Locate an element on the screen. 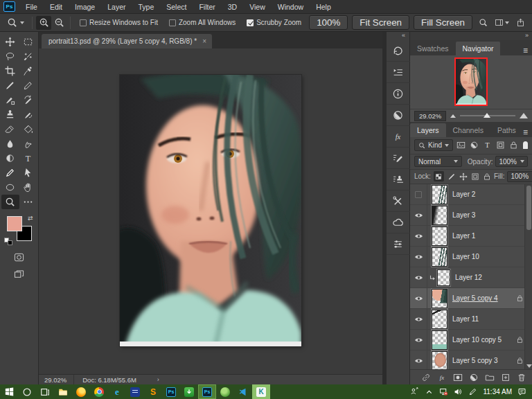 The height and width of the screenshot is (399, 532). zoom-100-button: 100% is located at coordinates (328, 22).